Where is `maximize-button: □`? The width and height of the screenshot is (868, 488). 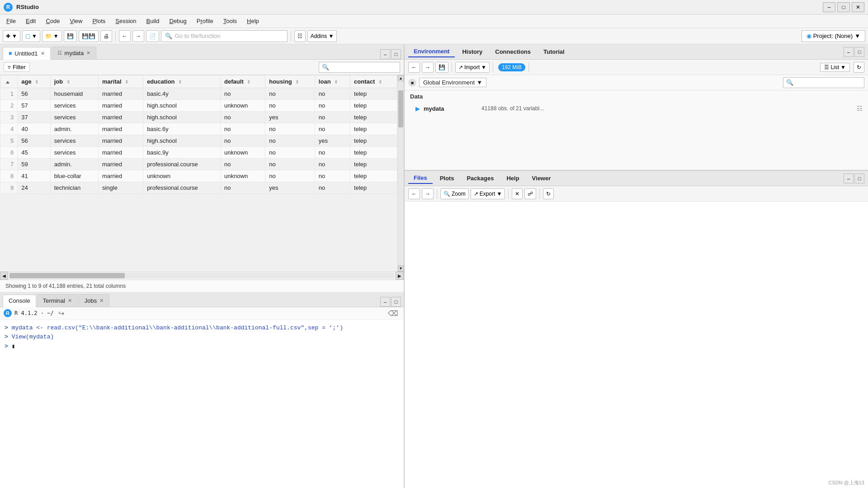 maximize-button: □ is located at coordinates (844, 7).